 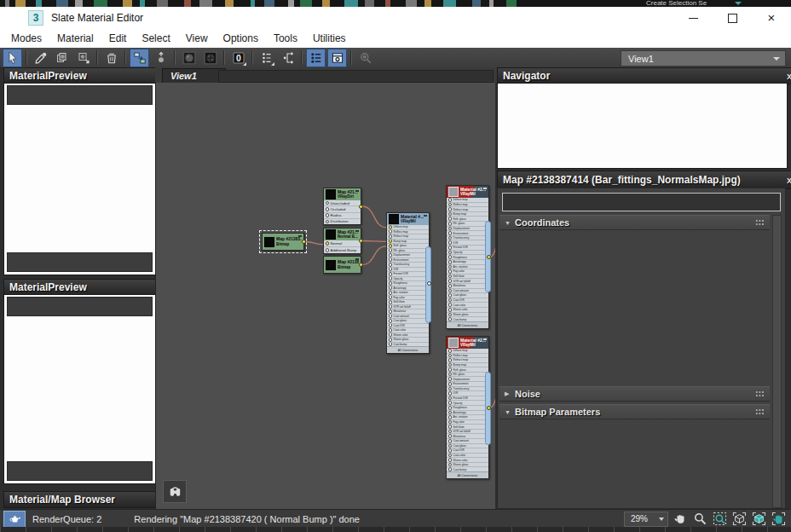 What do you see at coordinates (641, 202) in the screenshot?
I see `map-name-field` at bounding box center [641, 202].